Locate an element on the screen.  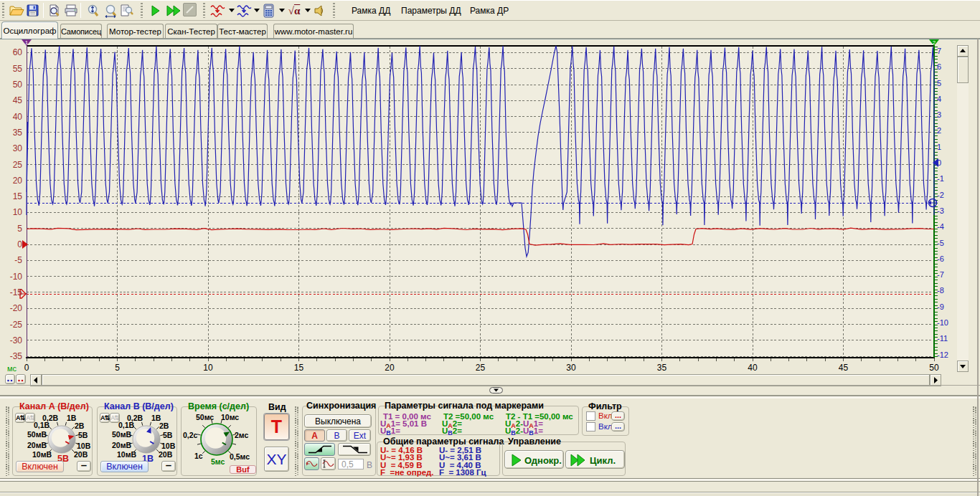
svg-text: -15 is located at coordinates (17, 292).